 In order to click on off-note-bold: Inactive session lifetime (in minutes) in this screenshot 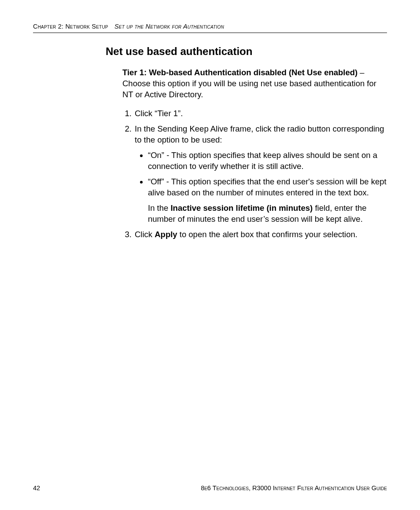, I will do `click(241, 208)`.